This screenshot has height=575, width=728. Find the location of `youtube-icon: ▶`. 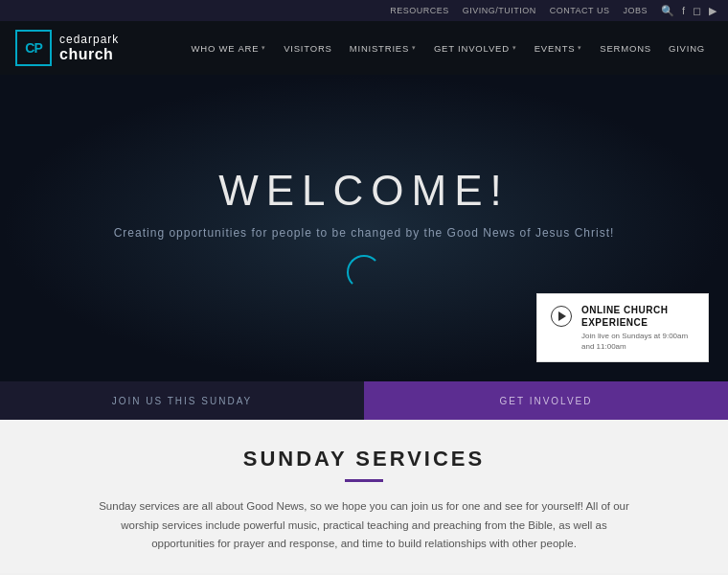

youtube-icon: ▶ is located at coordinates (713, 12).